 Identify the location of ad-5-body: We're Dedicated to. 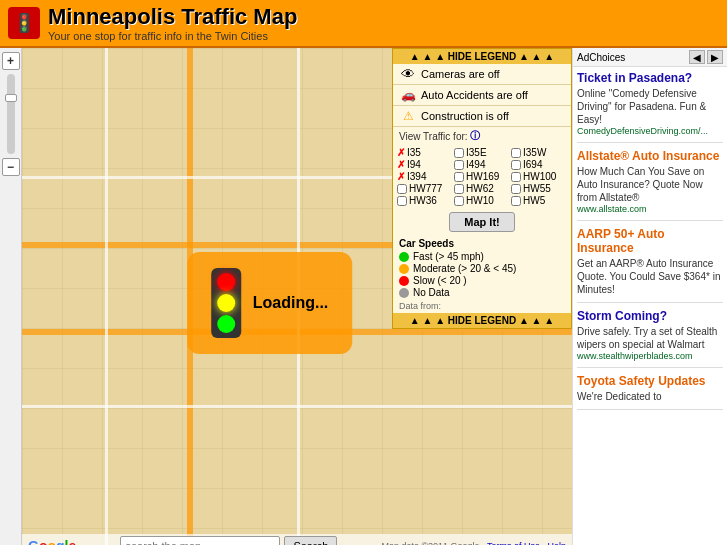
(650, 396).